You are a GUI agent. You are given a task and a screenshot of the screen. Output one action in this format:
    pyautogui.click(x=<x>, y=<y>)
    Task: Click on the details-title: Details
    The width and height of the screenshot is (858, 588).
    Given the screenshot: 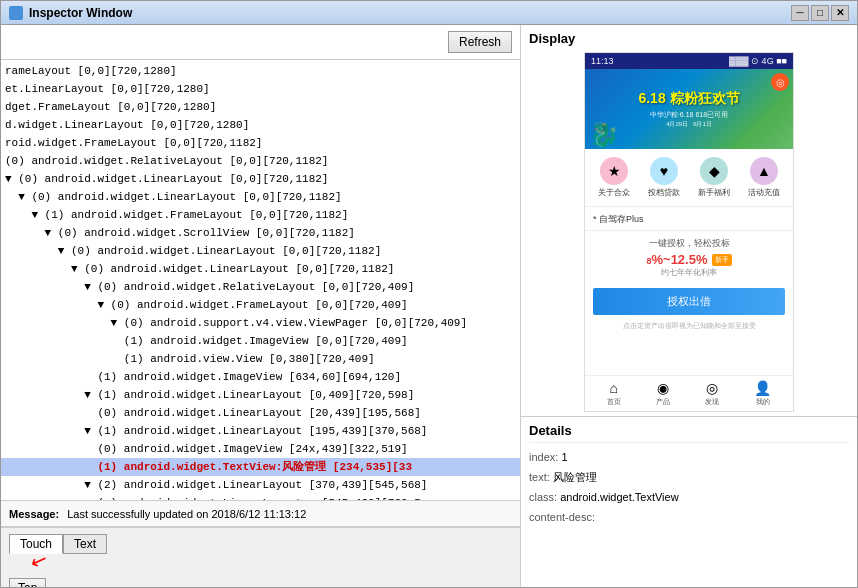 What is the action you would take?
    pyautogui.click(x=689, y=433)
    